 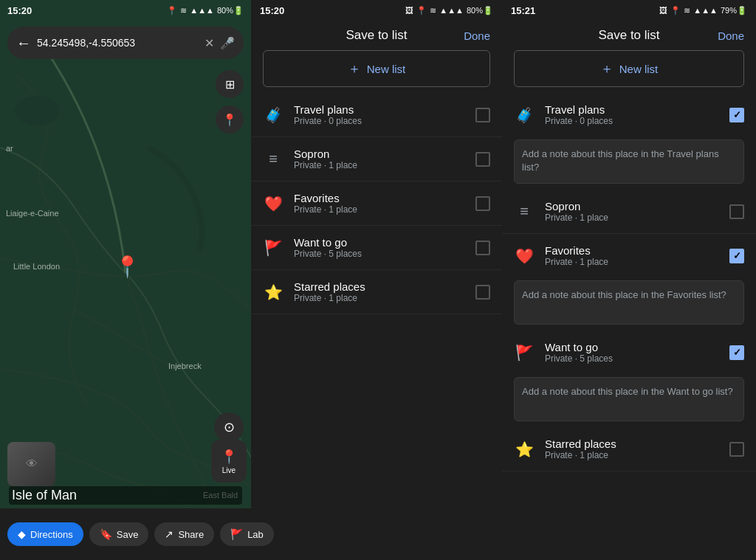 I want to click on want-to-go-icon: 🚩, so click(x=273, y=248).